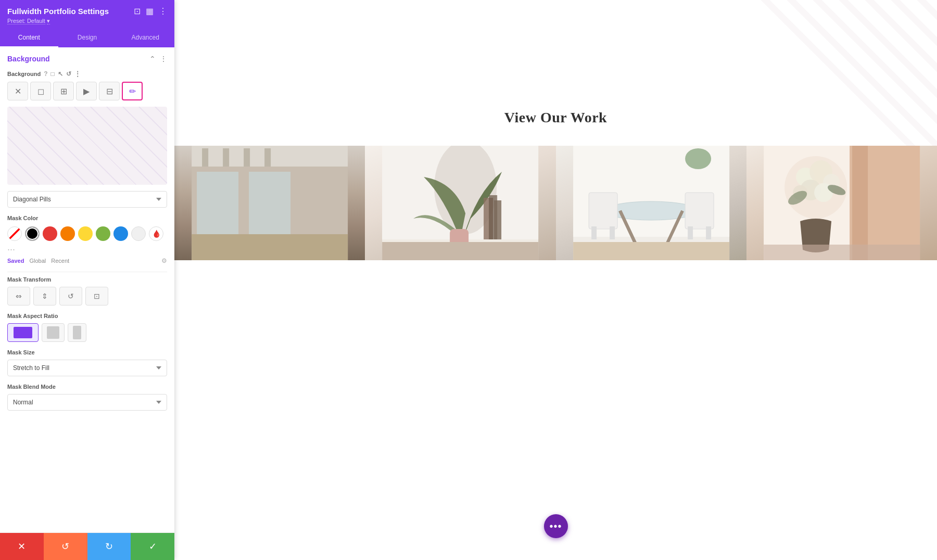 This screenshot has width=937, height=560. Describe the element at coordinates (87, 146) in the screenshot. I see `pattern-preview` at that location.